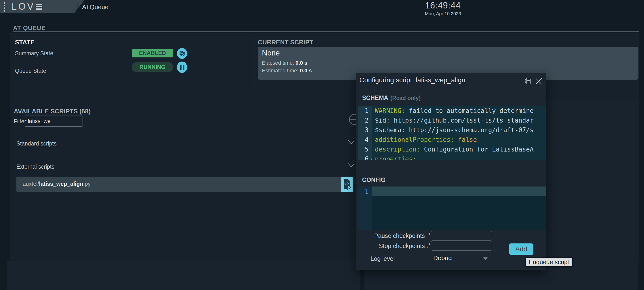 This screenshot has height=290, width=644. What do you see at coordinates (412, 80) in the screenshot?
I see `modal-title: Configuring script: latiss_wep_align` at bounding box center [412, 80].